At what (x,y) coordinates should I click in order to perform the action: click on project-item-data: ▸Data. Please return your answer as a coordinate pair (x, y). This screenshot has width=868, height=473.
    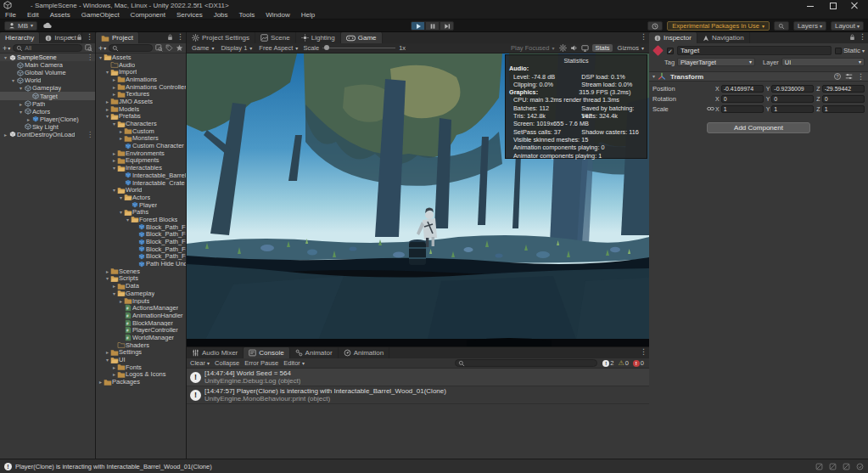
    Looking at the image, I should click on (141, 285).